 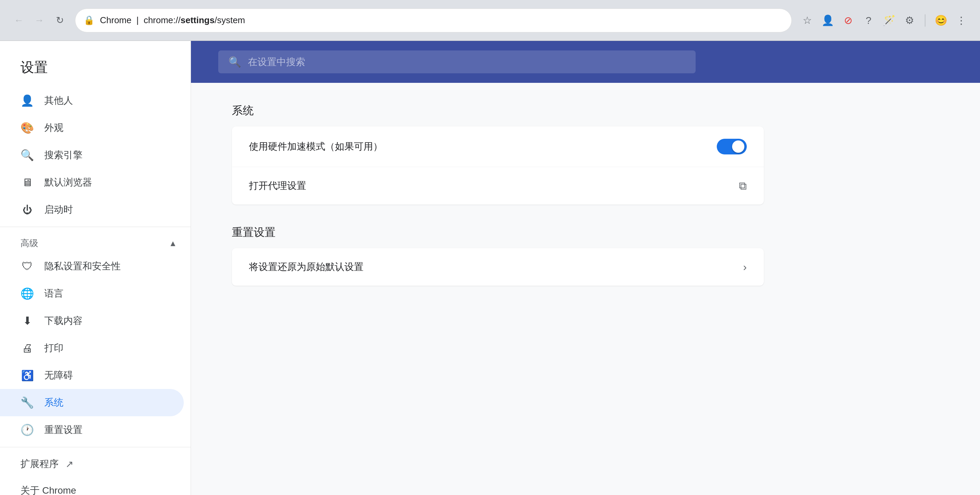 I want to click on restore-defaults-action: ›, so click(x=745, y=267).